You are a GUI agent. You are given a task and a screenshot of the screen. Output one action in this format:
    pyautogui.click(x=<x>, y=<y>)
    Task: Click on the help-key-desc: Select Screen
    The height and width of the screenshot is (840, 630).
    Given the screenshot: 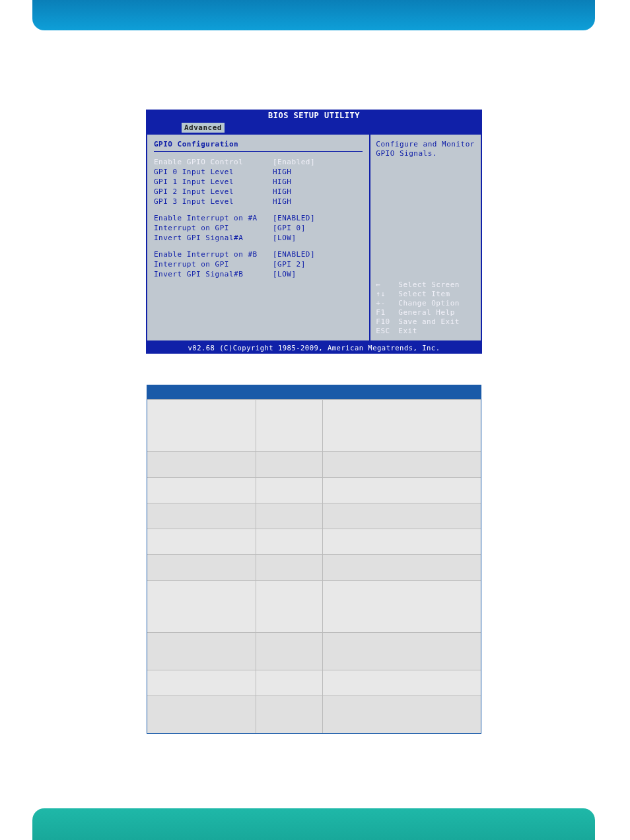 What is the action you would take?
    pyautogui.click(x=429, y=285)
    